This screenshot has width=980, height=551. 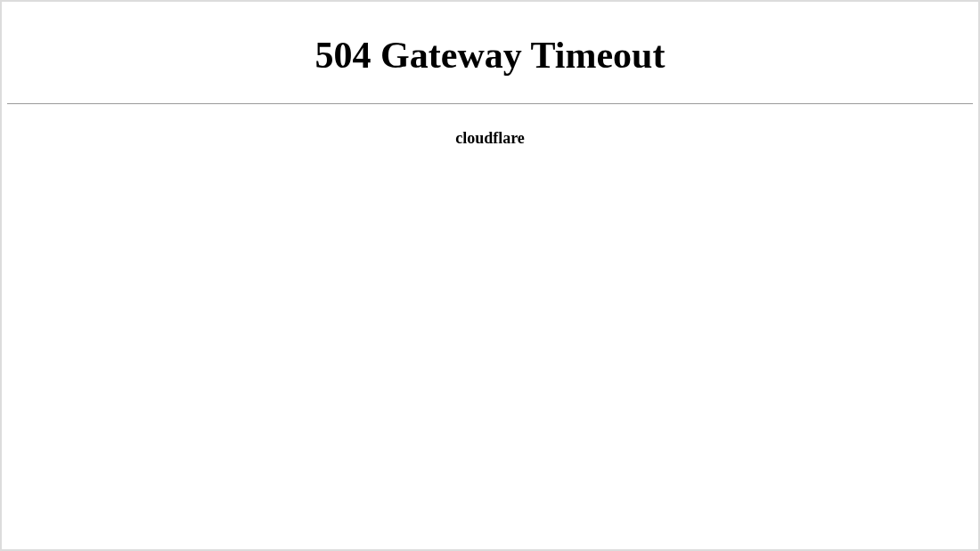 What do you see at coordinates (490, 139) in the screenshot?
I see `provider-label: cloudflare` at bounding box center [490, 139].